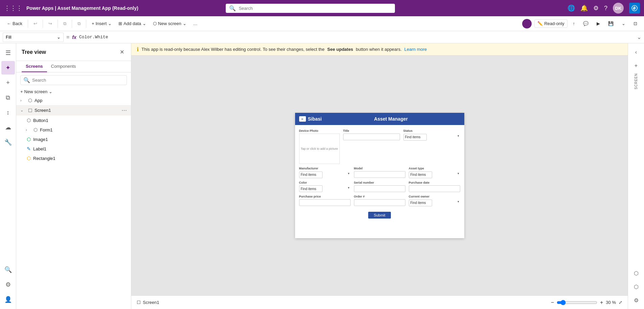 This screenshot has width=644, height=309. Describe the element at coordinates (74, 52) in the screenshot. I see `tree-header: Tree view ✕` at that location.